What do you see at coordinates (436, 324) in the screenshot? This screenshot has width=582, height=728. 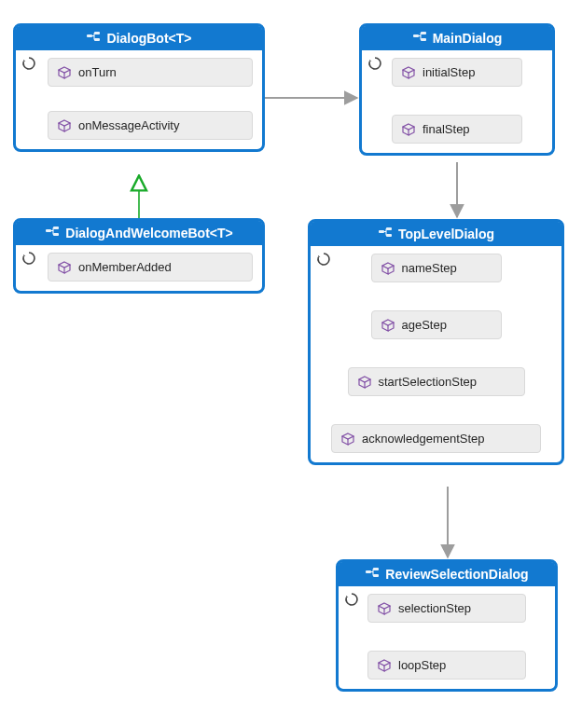 I see `step-agestep: ageStep` at bounding box center [436, 324].